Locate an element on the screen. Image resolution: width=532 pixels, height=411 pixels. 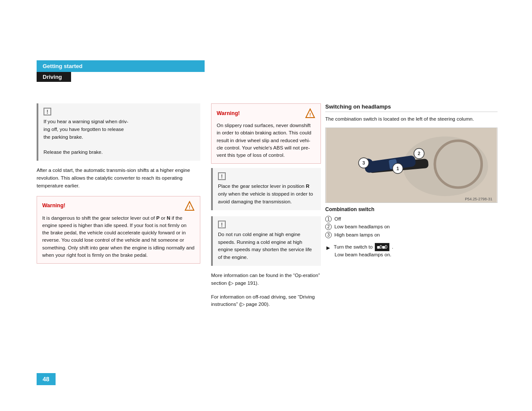
combo-label-2: Low beam headlamps on is located at coordinates (362, 227).